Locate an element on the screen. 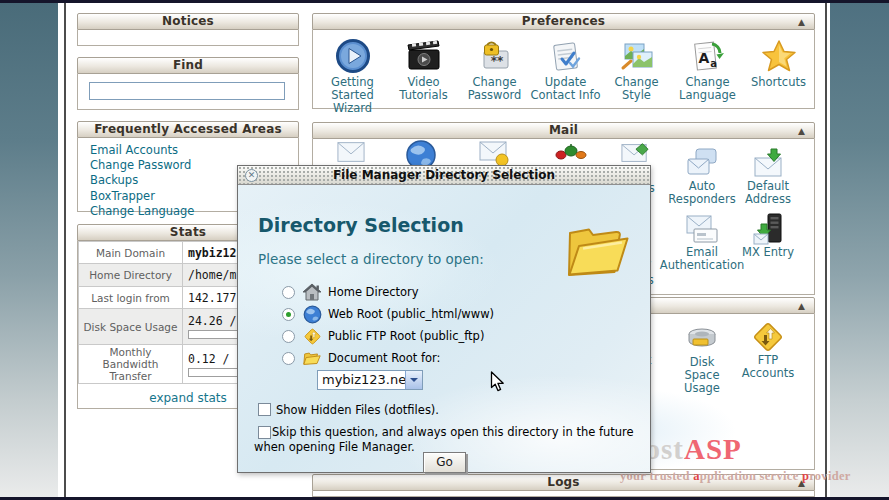 Image resolution: width=889 pixels, height=500 pixels. pref-item-change-language: Aa Change Language is located at coordinates (708, 69).